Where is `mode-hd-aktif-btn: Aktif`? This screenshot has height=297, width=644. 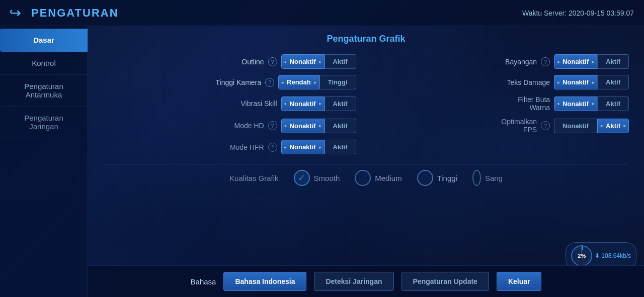
mode-hd-aktif-btn: Aktif is located at coordinates (340, 126).